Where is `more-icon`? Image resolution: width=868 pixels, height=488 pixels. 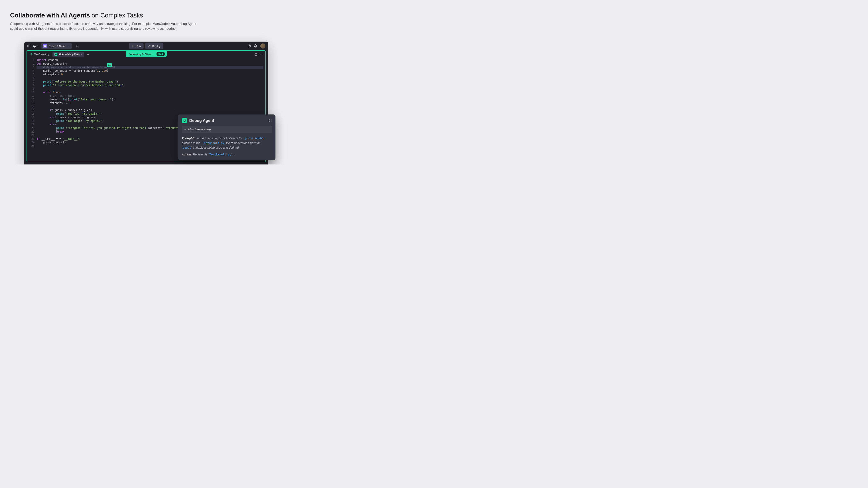 more-icon is located at coordinates (261, 55).